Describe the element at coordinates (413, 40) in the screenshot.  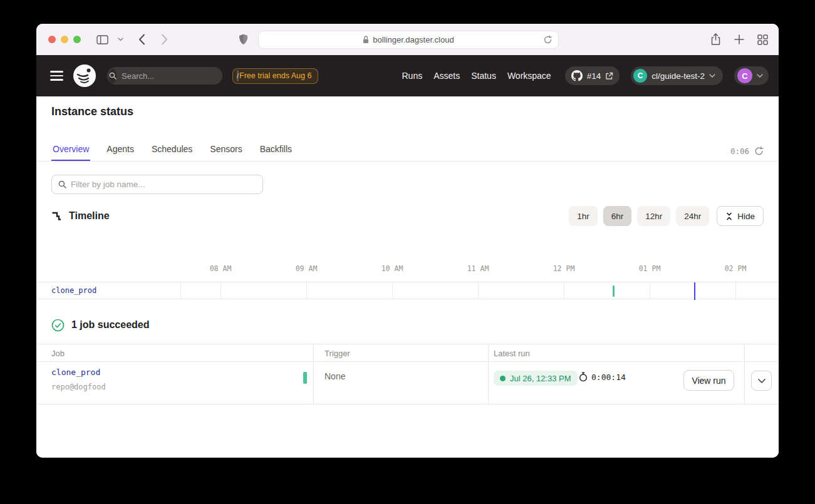
I see `url-text: bollinger.dagster.cloud` at that location.